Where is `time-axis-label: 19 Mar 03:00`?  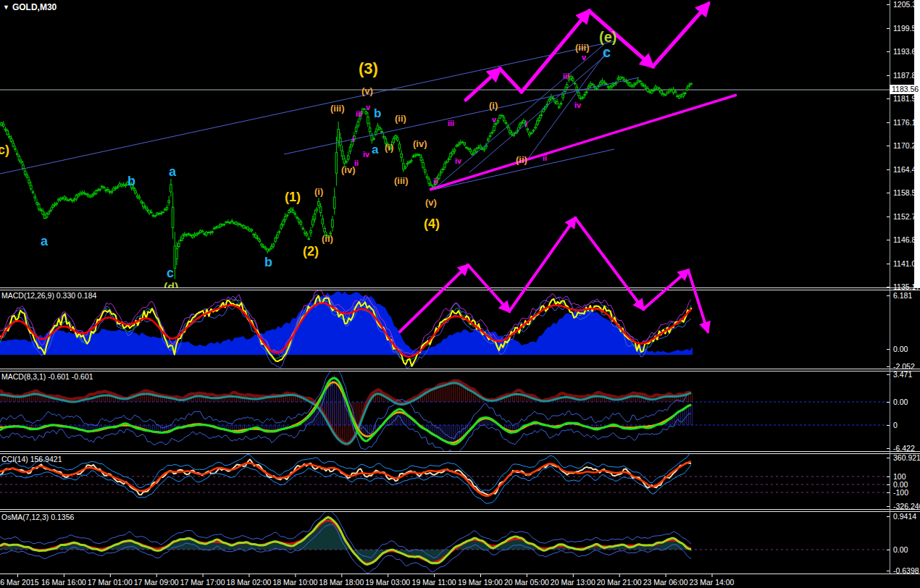 time-axis-label: 19 Mar 03:00 is located at coordinates (388, 582).